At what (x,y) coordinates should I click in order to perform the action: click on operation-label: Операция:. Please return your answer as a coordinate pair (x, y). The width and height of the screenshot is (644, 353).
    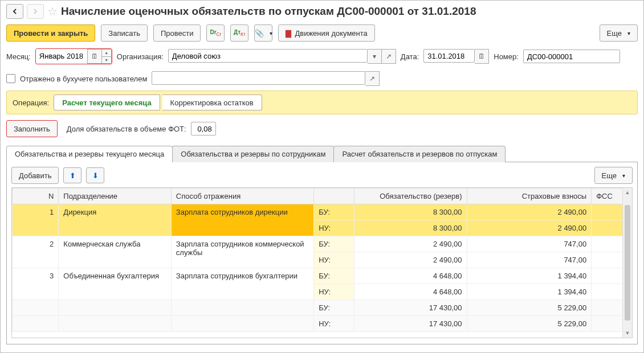
    Looking at the image, I should click on (31, 102).